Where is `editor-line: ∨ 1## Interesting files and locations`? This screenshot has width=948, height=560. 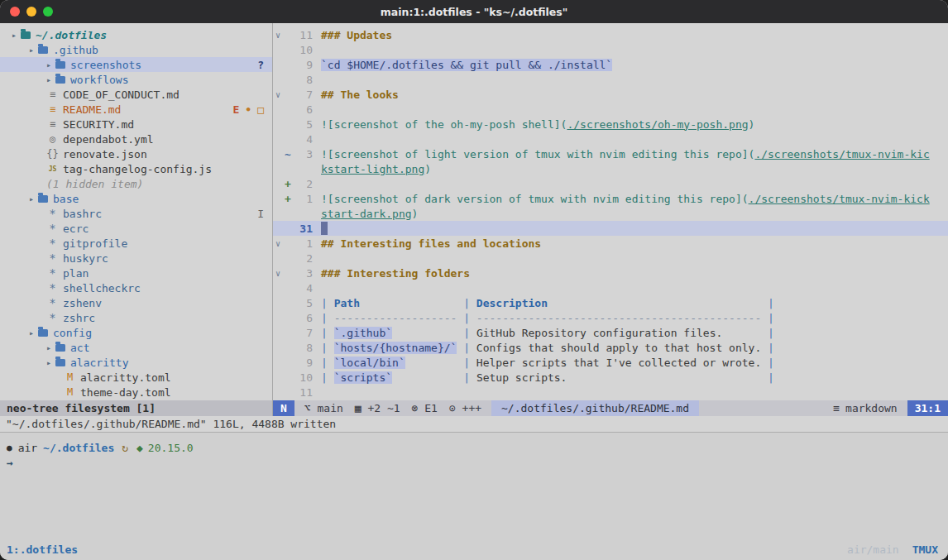
editor-line: ∨ 1## Interesting files and locations is located at coordinates (610, 243).